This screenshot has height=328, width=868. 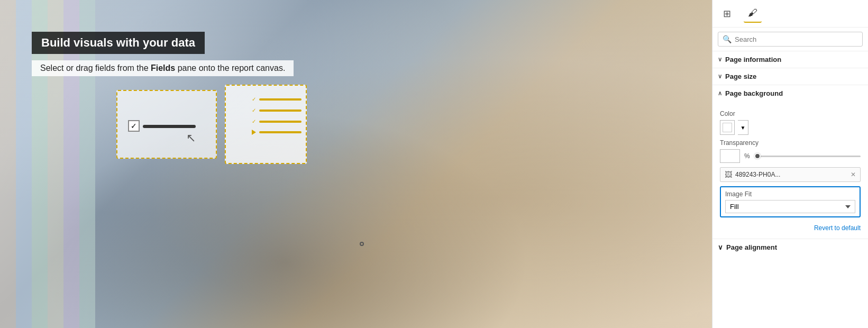 I want to click on section-page-alignment: ∨ Page alignment, so click(x=790, y=247).